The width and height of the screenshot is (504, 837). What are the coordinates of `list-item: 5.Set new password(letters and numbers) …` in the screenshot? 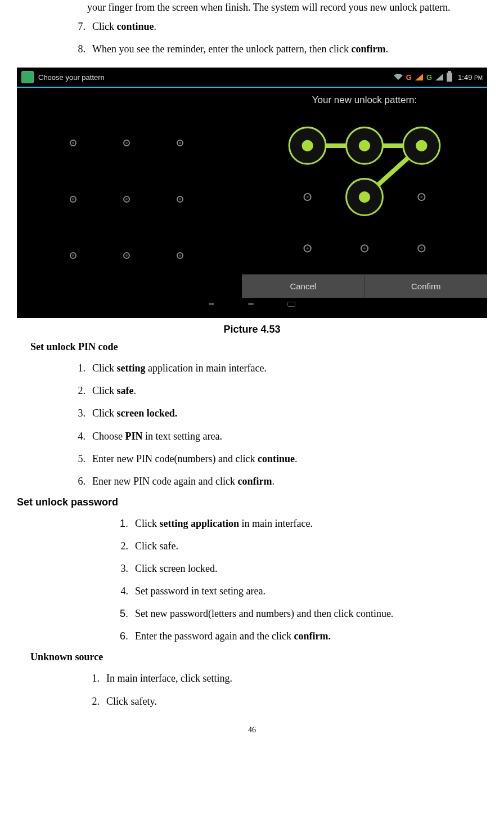 It's located at (300, 614).